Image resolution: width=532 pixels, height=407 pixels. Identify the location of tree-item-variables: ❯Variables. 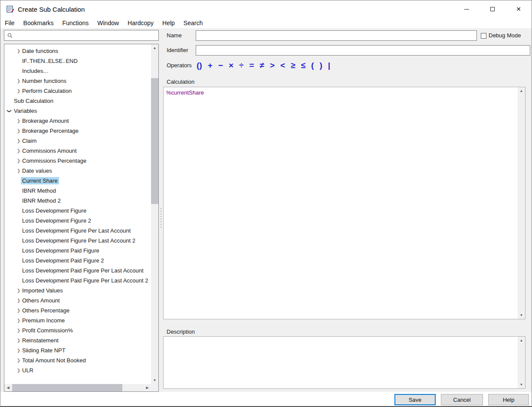
(78, 111).